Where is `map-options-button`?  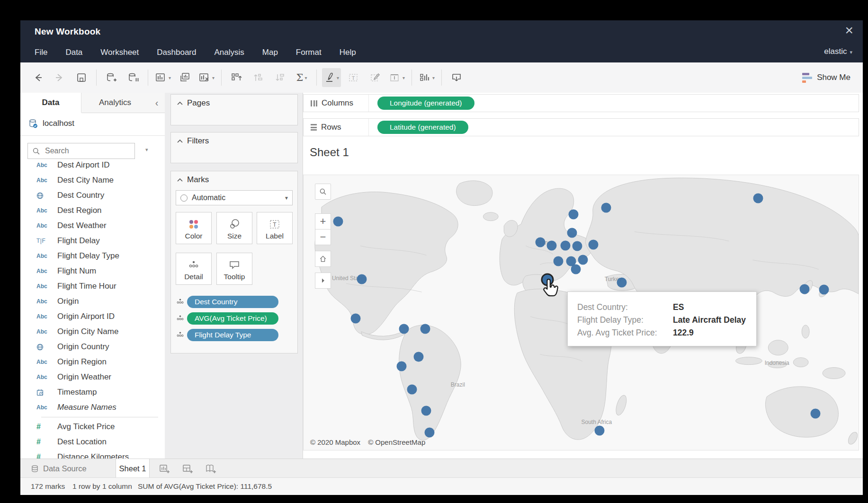
map-options-button is located at coordinates (323, 281).